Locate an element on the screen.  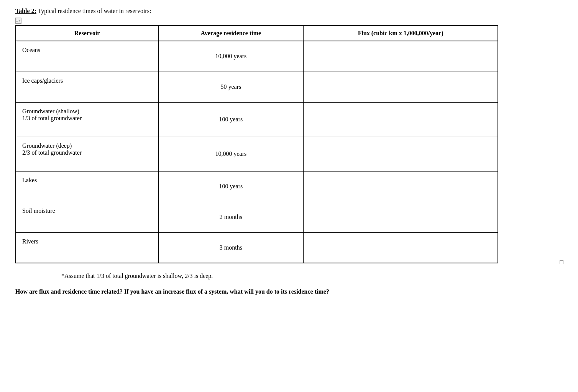
reservoir-cell-4: Lakes is located at coordinates (87, 186).